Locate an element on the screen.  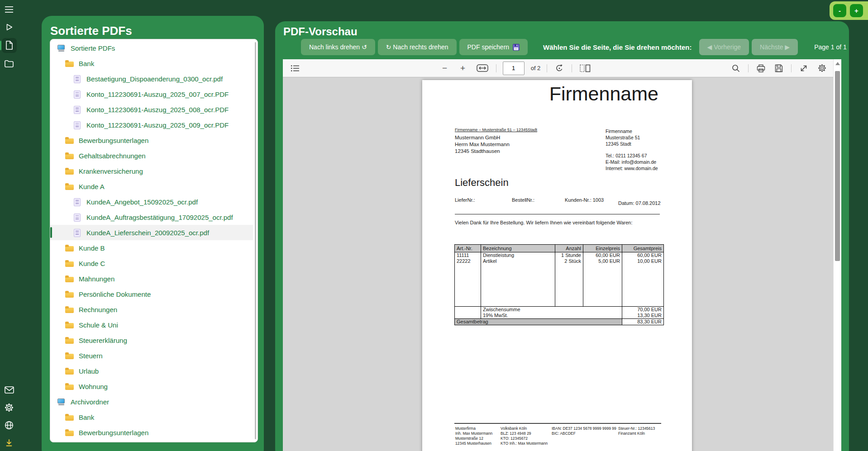
tree-item-label: Urlaub is located at coordinates (89, 371).